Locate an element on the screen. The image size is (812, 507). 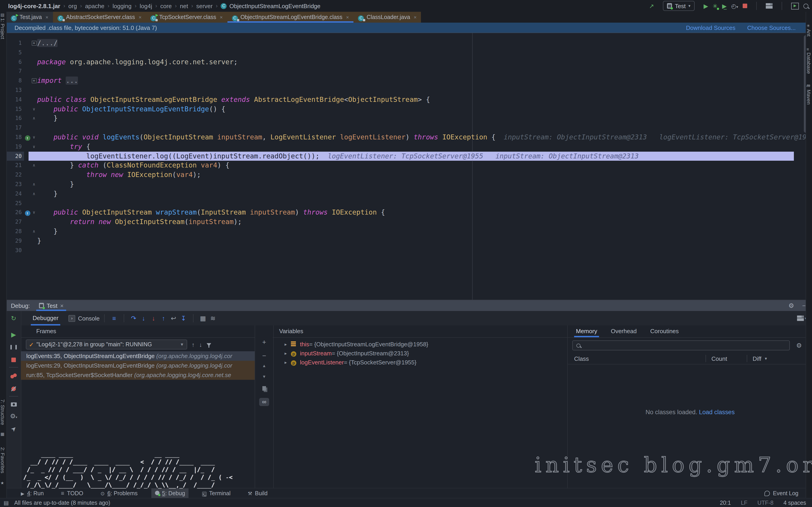
stripe-database: Database is located at coordinates (809, 63).